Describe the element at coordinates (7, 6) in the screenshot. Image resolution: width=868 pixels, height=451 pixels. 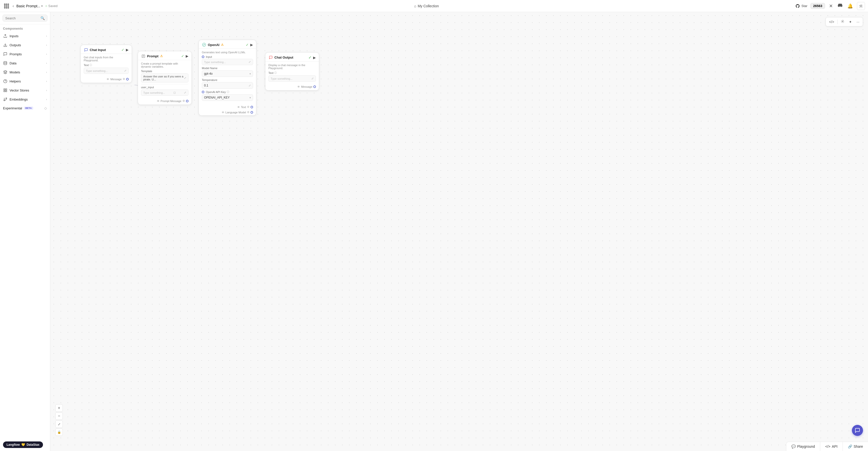
I see `app-logo` at that location.